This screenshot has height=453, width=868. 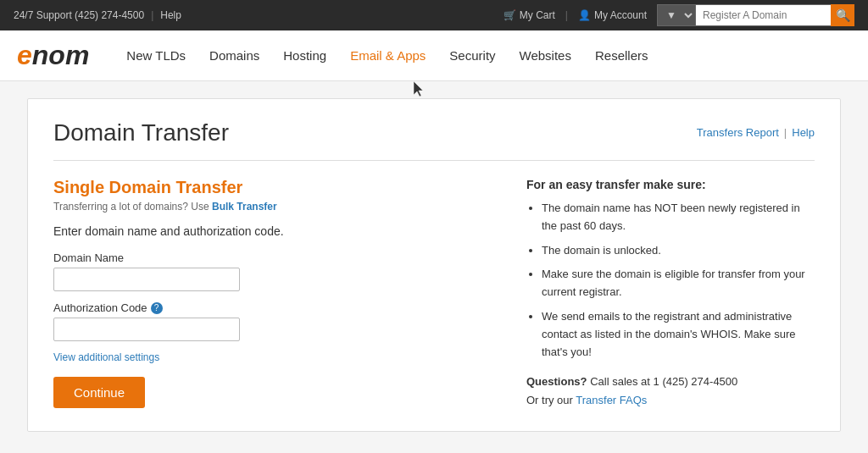 I want to click on nav-security: Security, so click(x=472, y=56).